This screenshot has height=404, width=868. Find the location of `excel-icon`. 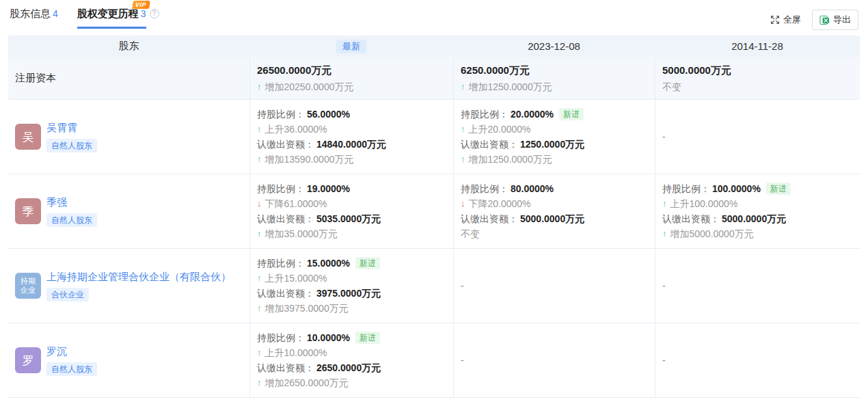

excel-icon is located at coordinates (824, 21).